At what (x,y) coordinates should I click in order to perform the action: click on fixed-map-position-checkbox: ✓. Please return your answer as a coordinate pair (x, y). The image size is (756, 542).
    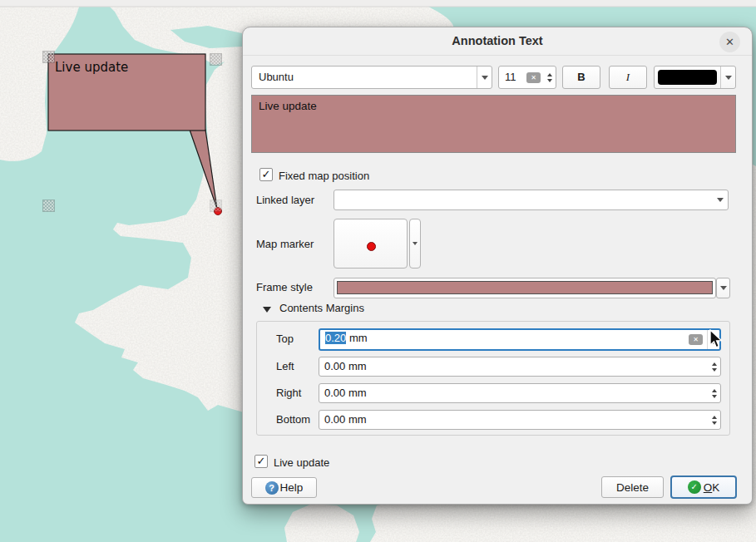
    Looking at the image, I should click on (266, 175).